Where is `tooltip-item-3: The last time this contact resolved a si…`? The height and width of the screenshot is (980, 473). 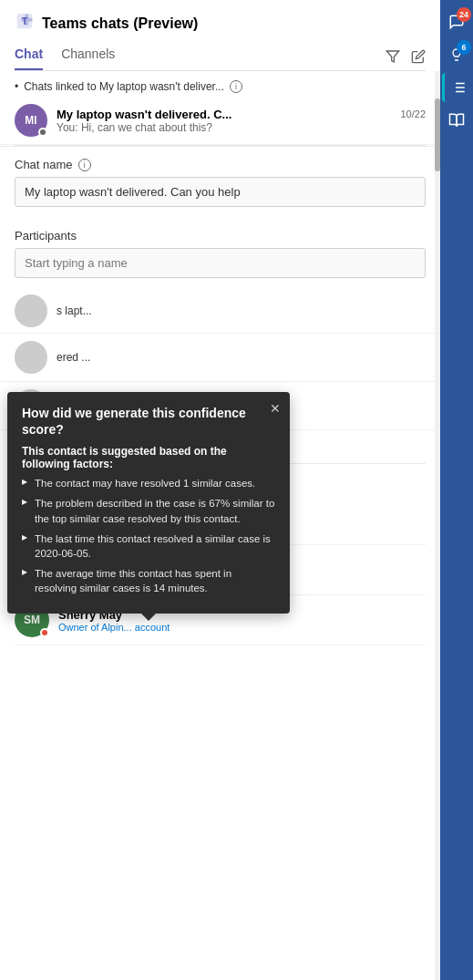 tooltip-item-3: The last time this contact resolved a si… is located at coordinates (149, 546).